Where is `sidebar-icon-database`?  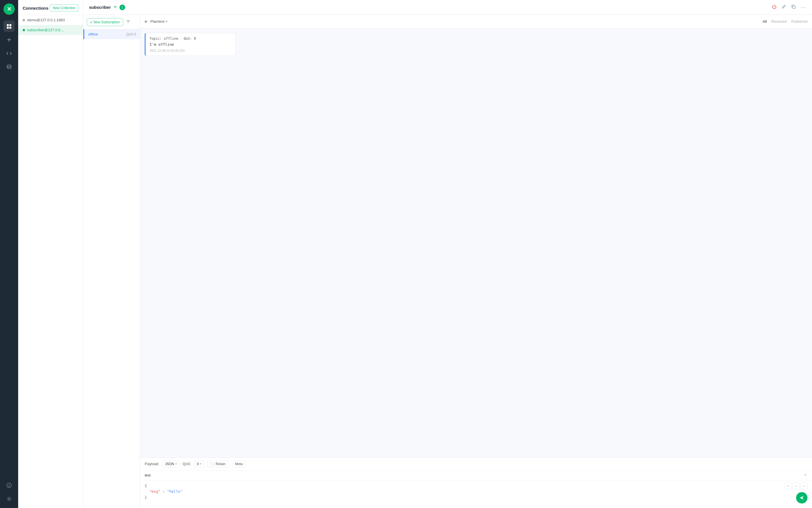 sidebar-icon-database is located at coordinates (9, 67).